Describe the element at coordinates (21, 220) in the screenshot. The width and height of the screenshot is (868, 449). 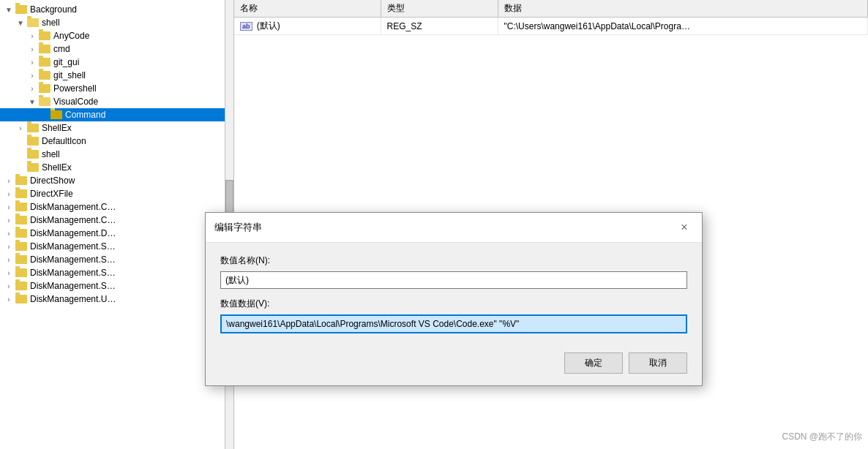
I see `folder-icon-dm2` at that location.